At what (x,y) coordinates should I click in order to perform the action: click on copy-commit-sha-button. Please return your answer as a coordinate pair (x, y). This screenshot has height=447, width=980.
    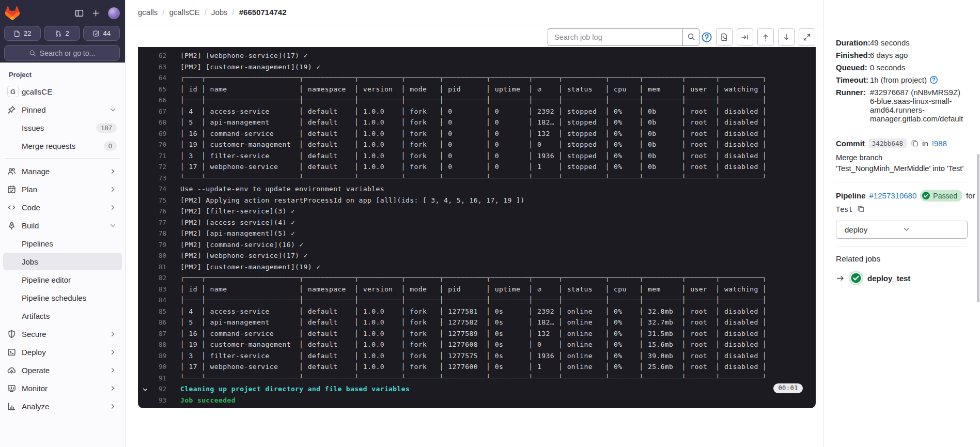
    Looking at the image, I should click on (914, 144).